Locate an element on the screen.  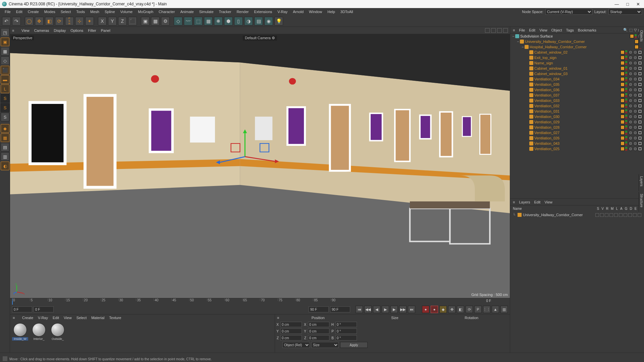
spline-primitive: 〰 is located at coordinates (188, 21).